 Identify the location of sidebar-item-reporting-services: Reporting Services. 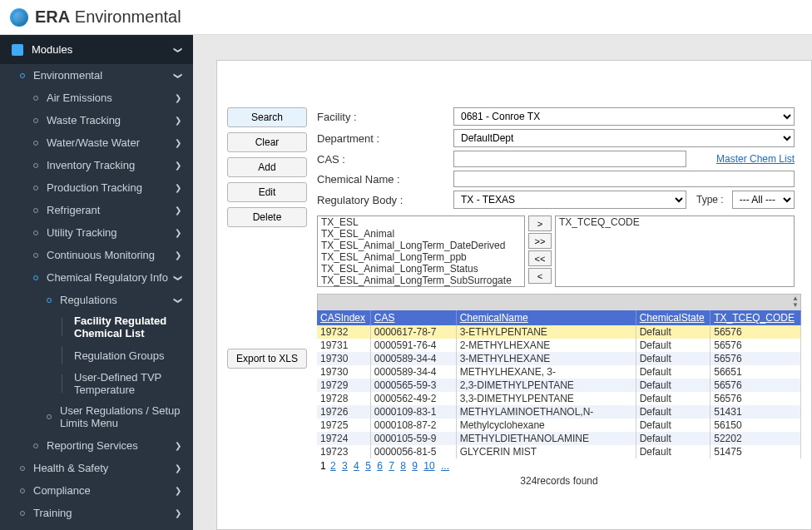
(97, 446).